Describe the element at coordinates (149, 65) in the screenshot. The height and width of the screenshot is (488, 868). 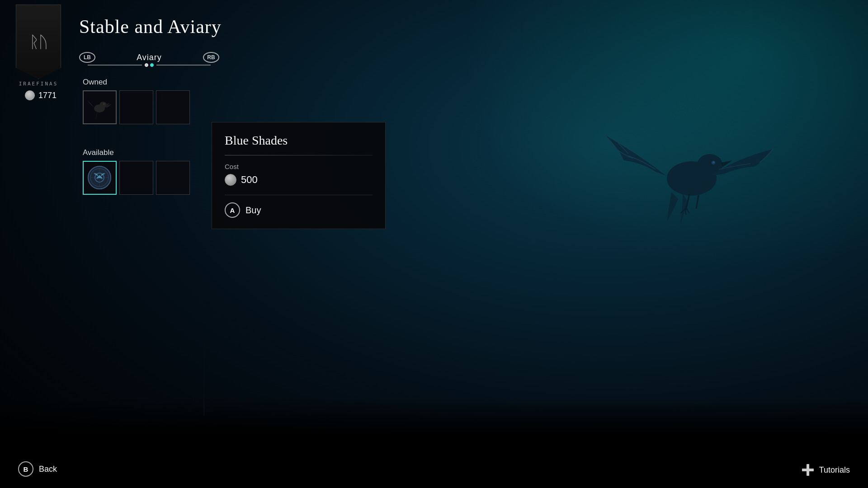
I see `tab-underline` at that location.